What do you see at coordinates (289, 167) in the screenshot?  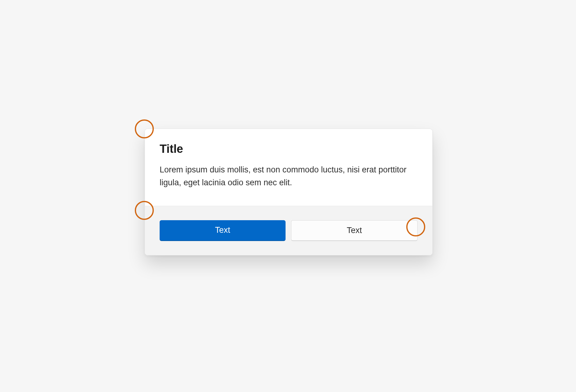 I see `dialog-body: Title Lorem ipsum duis mollis, est non c…` at bounding box center [289, 167].